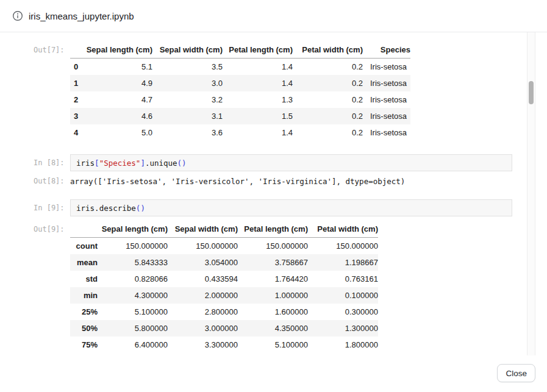 The height and width of the screenshot is (392, 547). I want to click on table-cell: mean, so click(84, 262).